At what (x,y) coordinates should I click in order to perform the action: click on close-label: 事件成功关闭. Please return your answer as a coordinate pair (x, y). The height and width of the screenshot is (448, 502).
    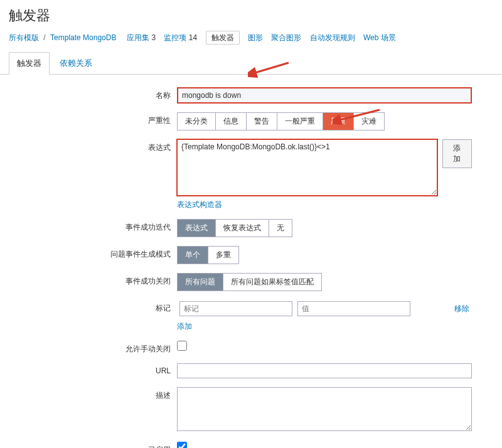
    Looking at the image, I should click on (93, 280).